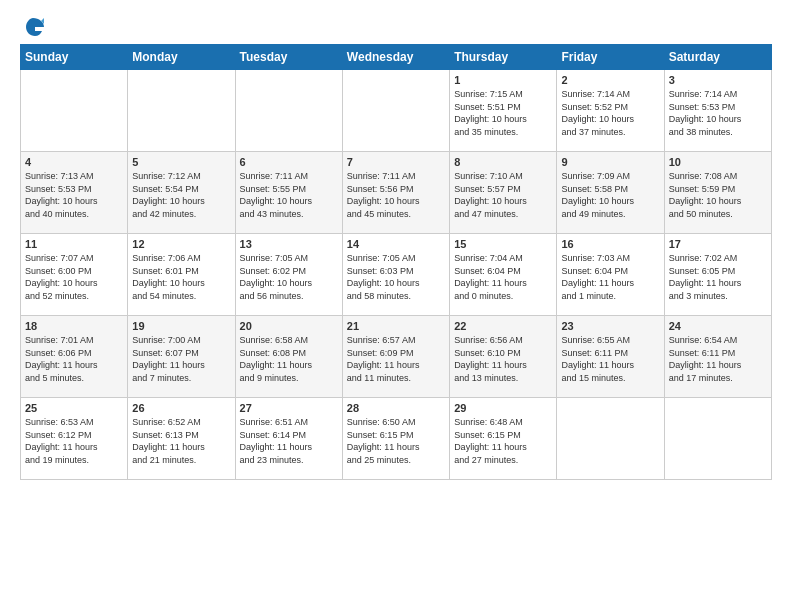  Describe the element at coordinates (182, 193) in the screenshot. I see `calendar-cell: 5Sunrise: 7:12 AM Sunset: 5:54 PM Daylig…` at that location.